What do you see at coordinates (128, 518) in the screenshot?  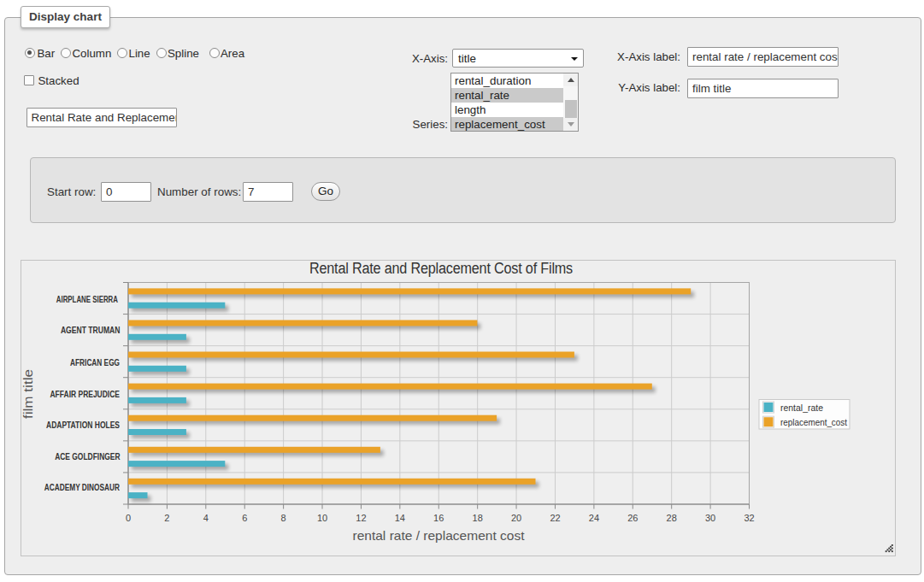 I see `svg-text: 0` at bounding box center [128, 518].